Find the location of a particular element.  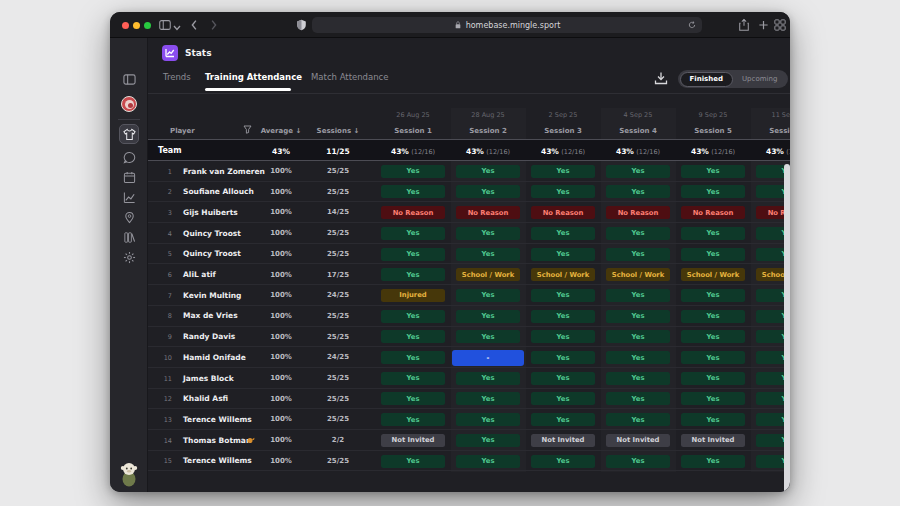

tab-match-attendance: Match Attendance is located at coordinates (350, 77).